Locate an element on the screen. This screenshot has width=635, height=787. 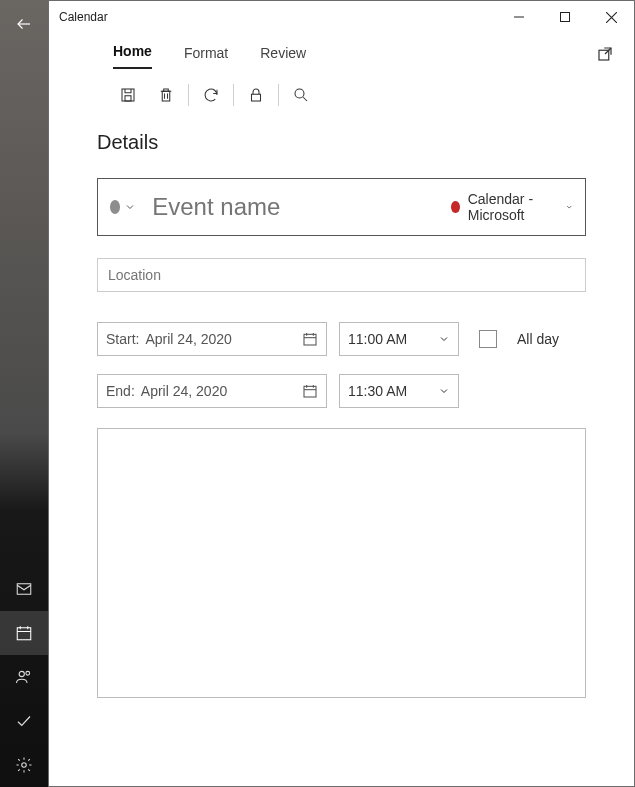
close-button is located at coordinates (611, 17).